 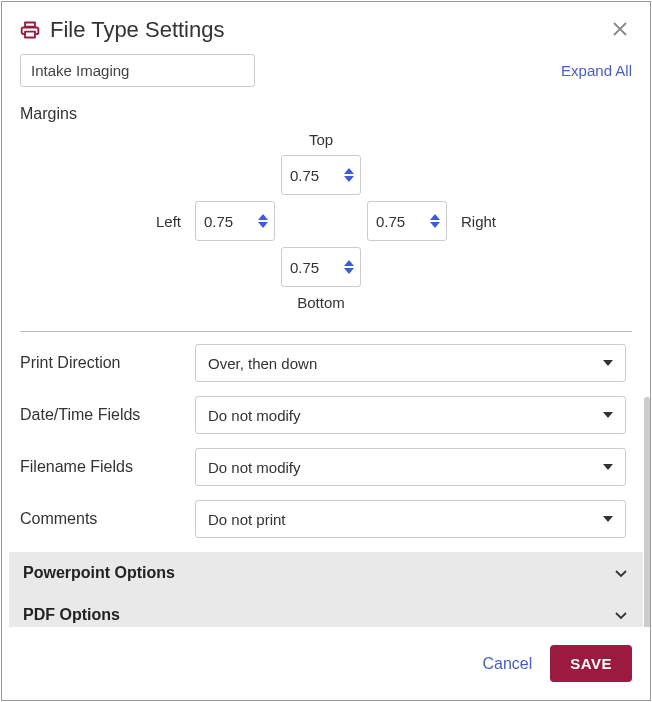 I want to click on margin-right-value: 0.75, so click(x=396, y=221).